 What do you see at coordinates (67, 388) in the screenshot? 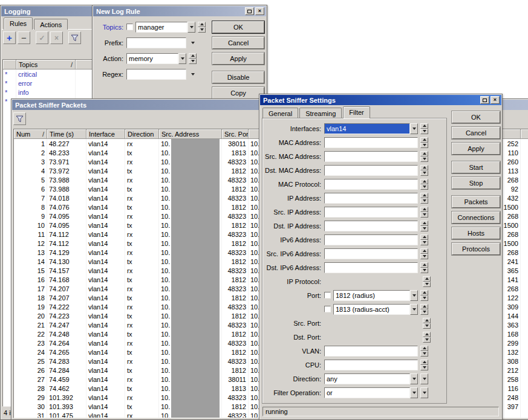
I see `cell-time: 74.462` at bounding box center [67, 388].